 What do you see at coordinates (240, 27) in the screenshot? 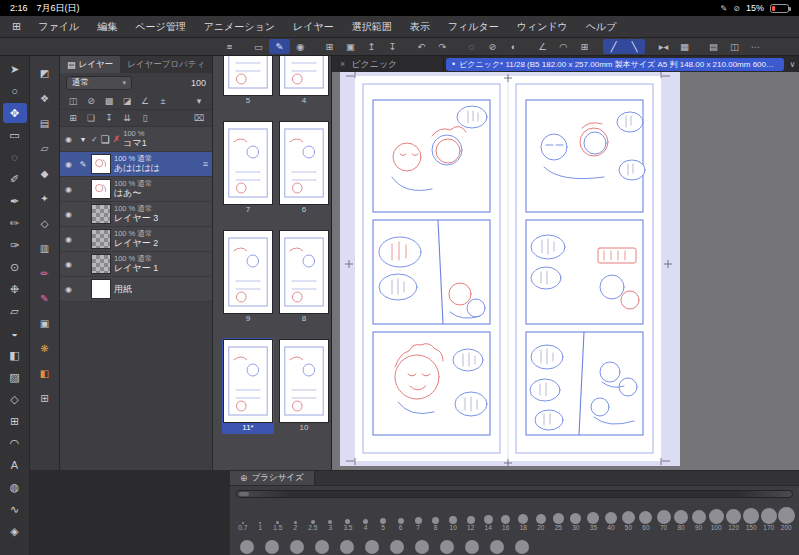
I see `menu-item-3: アニメーション` at bounding box center [240, 27].